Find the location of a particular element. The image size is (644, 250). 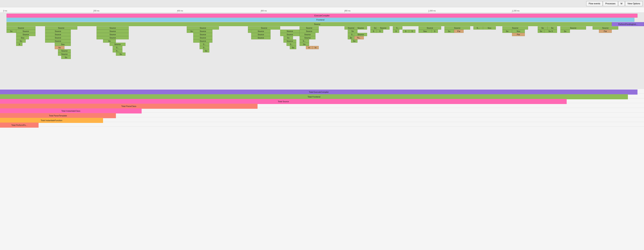

flamegraph-block: Pa... is located at coordinates (359, 38).